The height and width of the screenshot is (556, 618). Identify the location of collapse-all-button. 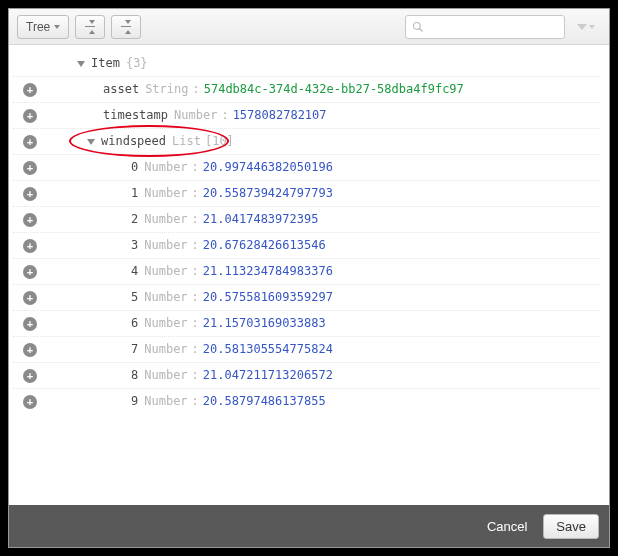
(126, 27).